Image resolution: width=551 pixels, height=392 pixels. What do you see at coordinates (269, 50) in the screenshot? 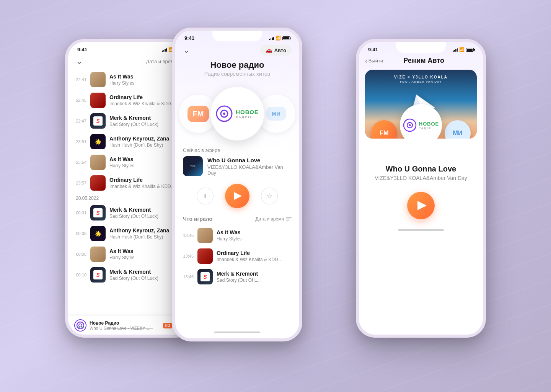
I see `car-icon: 🚗` at bounding box center [269, 50].